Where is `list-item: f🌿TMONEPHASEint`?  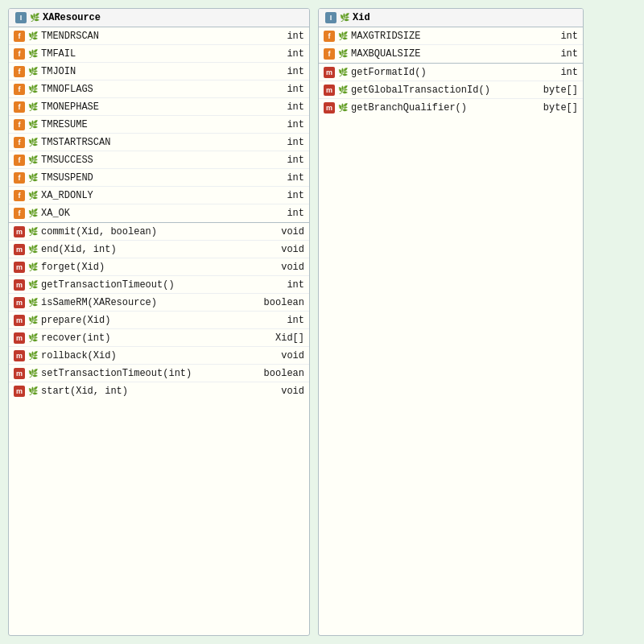 list-item: f🌿TMONEPHASEint is located at coordinates (159, 107).